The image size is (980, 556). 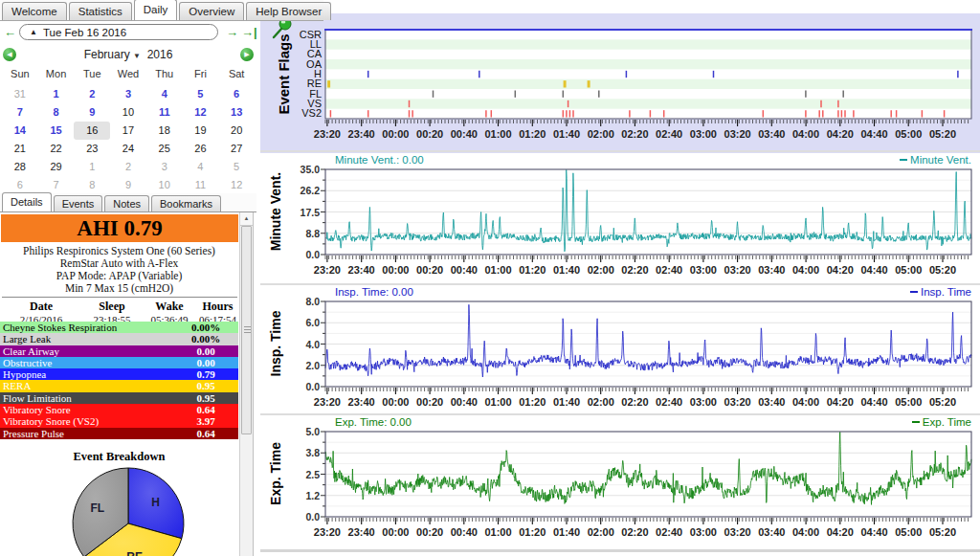 I want to click on tab-statistics: Statistics, so click(x=100, y=11).